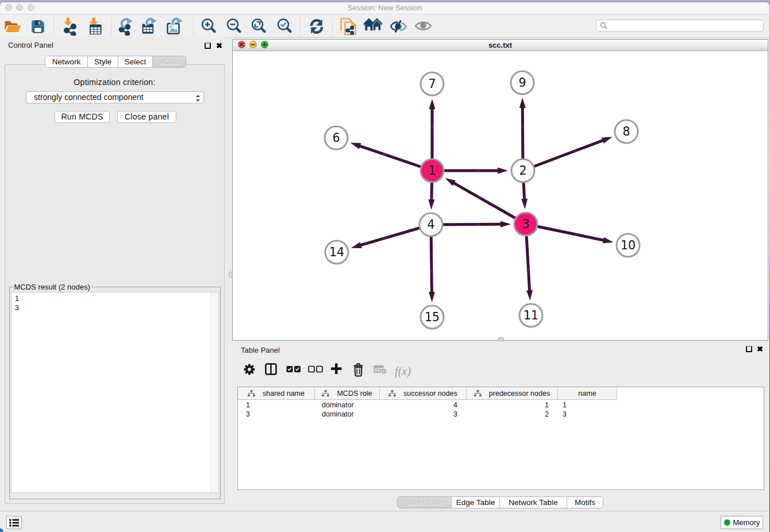 This screenshot has height=532, width=770. I want to click on console-button, so click(14, 523).